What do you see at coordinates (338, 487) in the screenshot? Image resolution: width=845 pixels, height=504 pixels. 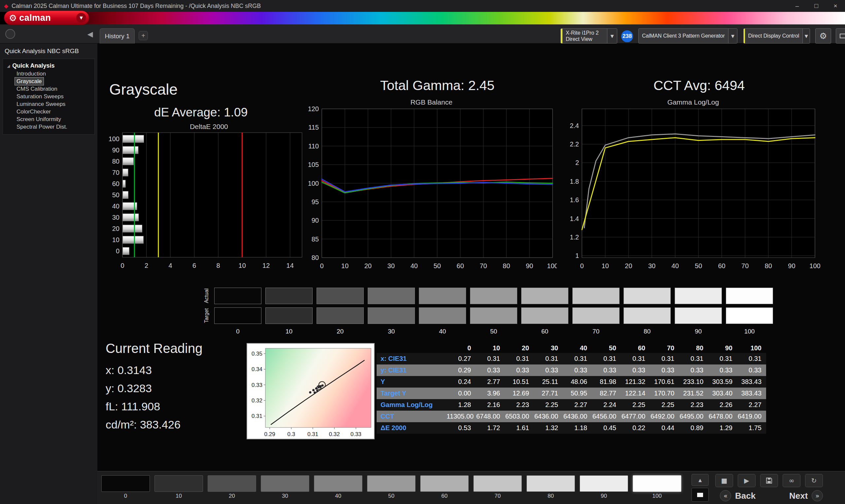 I see `pattern-level-button-40: 40` at bounding box center [338, 487].